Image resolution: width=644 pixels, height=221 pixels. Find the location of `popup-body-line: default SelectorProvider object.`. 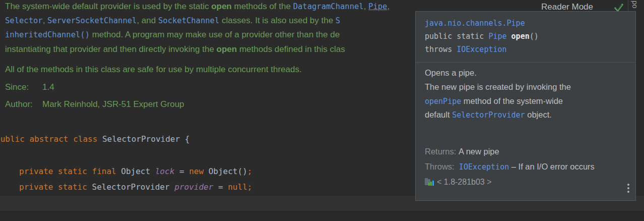

popup-body-line: default SelectorProvider object. is located at coordinates (488, 115).